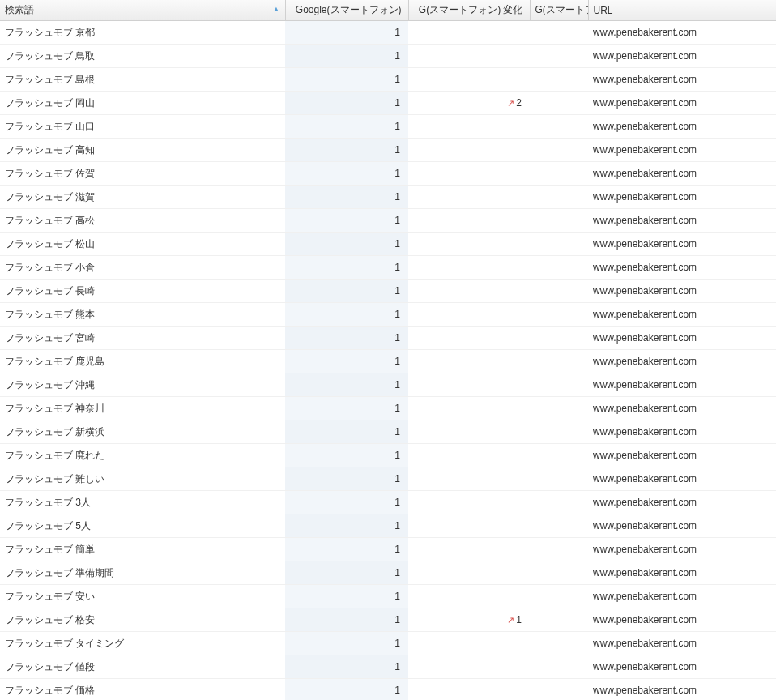 This screenshot has width=776, height=700. I want to click on table-row: フラッシュモブ 宮崎1www.penebakerent.com, so click(388, 339).